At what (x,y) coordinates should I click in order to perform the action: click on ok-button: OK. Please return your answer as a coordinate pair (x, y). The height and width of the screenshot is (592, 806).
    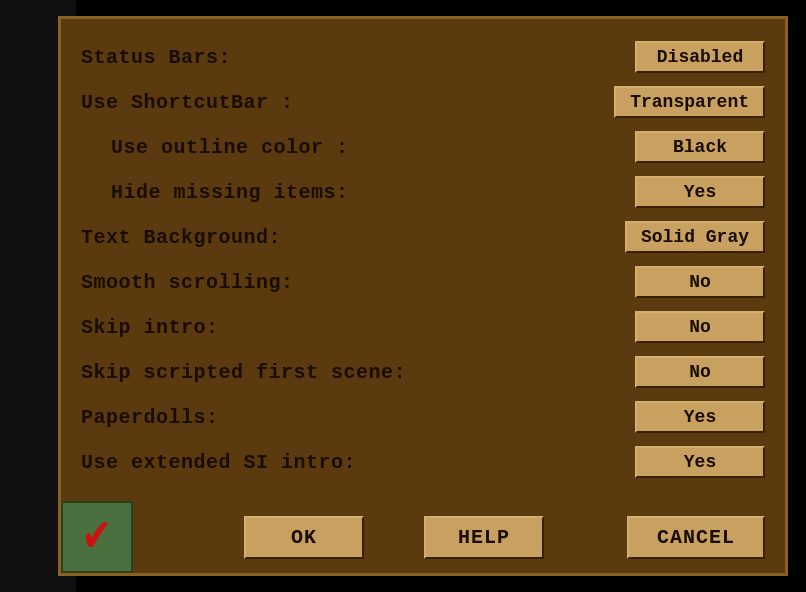
    Looking at the image, I should click on (304, 538).